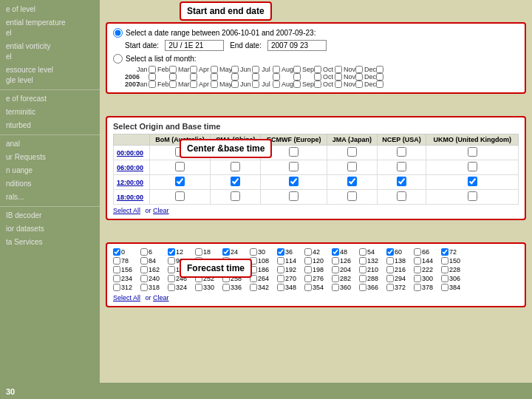 This screenshot has width=532, height=399. What do you see at coordinates (235, 77) in the screenshot?
I see `month-2006-may` at bounding box center [235, 77].